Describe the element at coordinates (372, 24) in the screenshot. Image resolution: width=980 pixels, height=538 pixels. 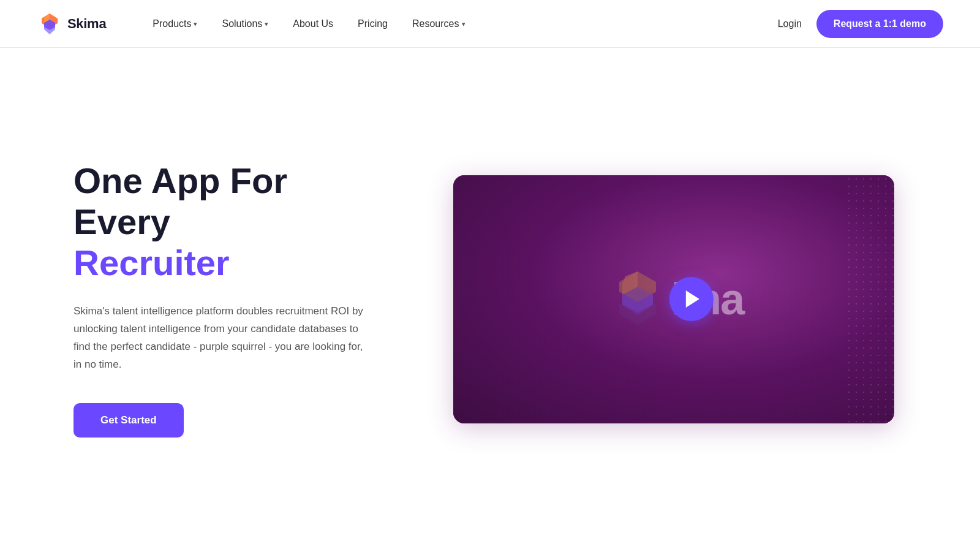
I see `nav-pricing: Pricing` at that location.